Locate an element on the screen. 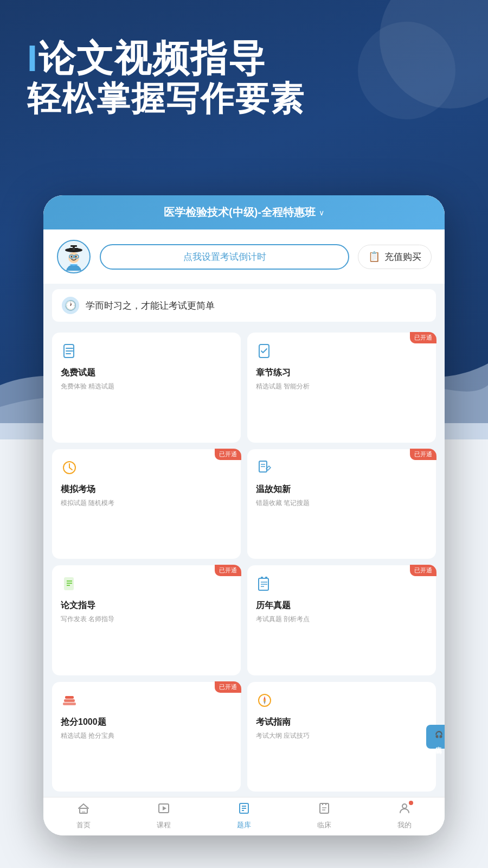  card-desc-paper-guide: 写作发表 名师指导 is located at coordinates (146, 620).